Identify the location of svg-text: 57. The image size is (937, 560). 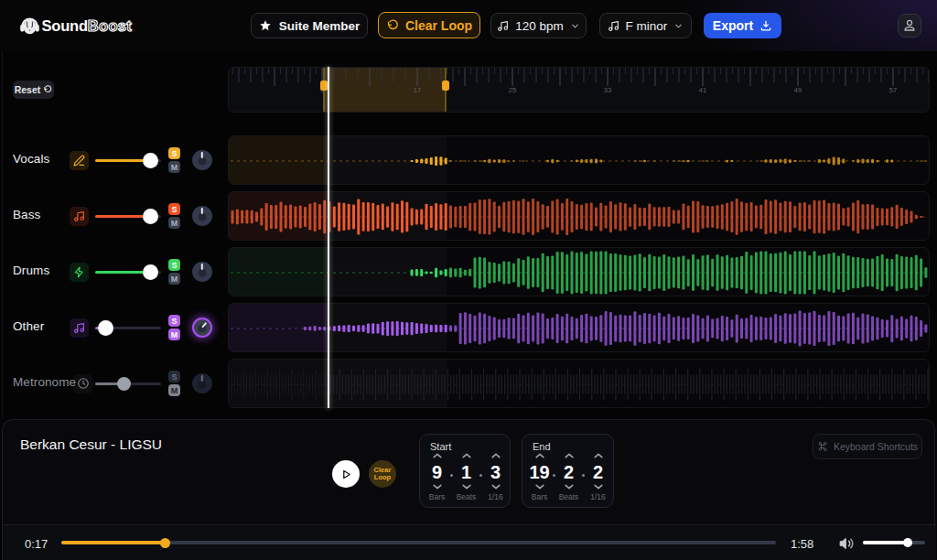
(893, 90).